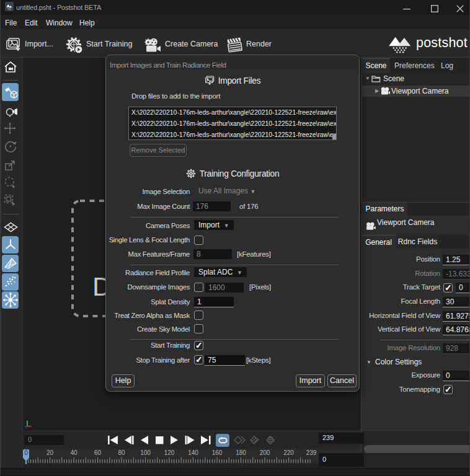 The image size is (470, 476). Describe the element at coordinates (217, 452) in the screenshot. I see `svg-text: 160` at that location.